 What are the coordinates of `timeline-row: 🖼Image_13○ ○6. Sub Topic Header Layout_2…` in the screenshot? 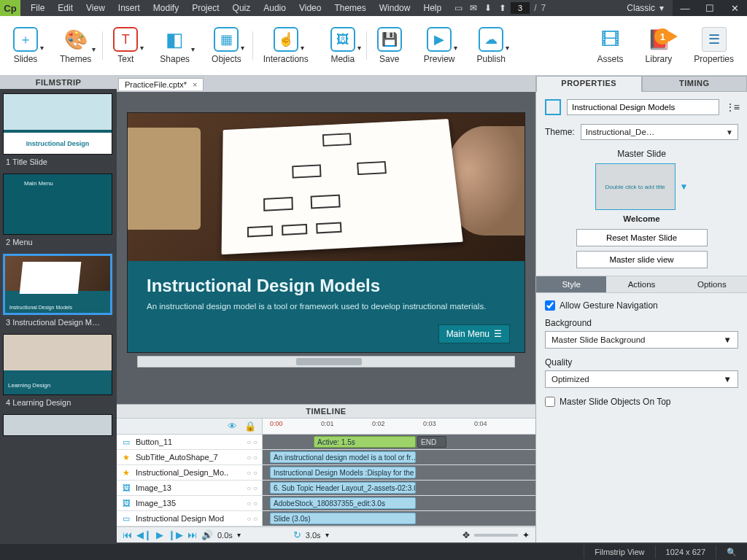 It's located at (326, 489).